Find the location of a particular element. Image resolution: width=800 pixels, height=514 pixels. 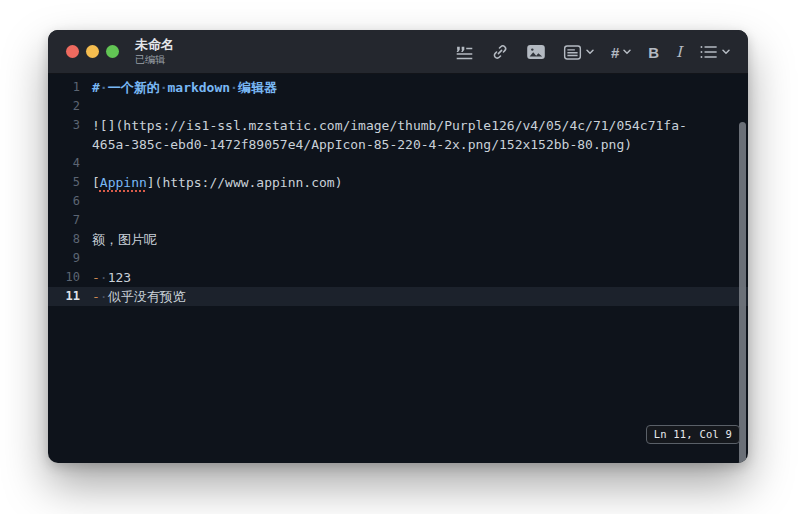

line-content: [Appinn](https://www.appinn.com) is located at coordinates (211, 182).